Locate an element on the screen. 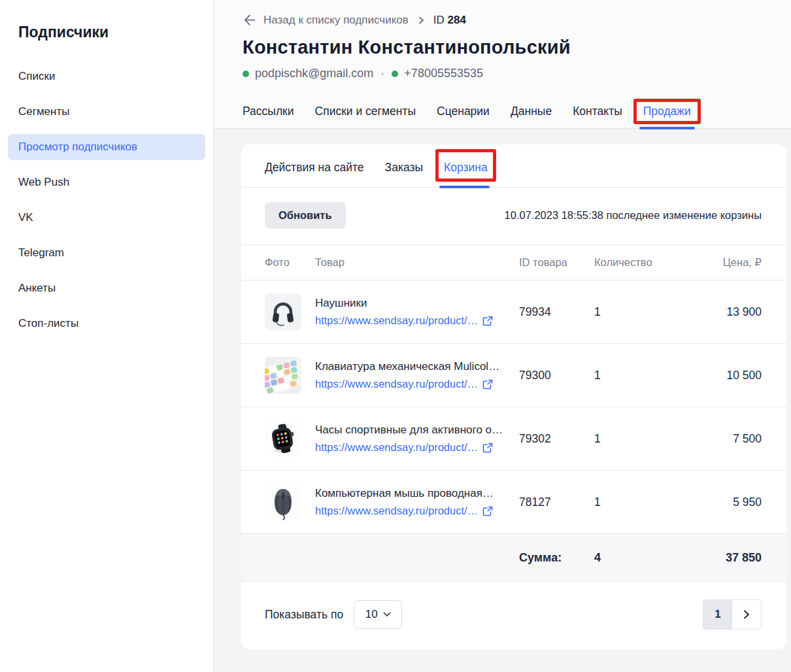 Image resolution: width=791 pixels, height=672 pixels. cart-last-modified: 10.07.2023 18:55:38 последнее изменение … is located at coordinates (633, 216).